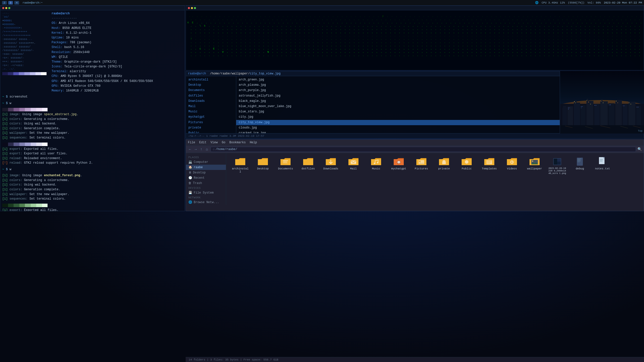 Image resolution: width=644 pixels, height=362 pixels. What do you see at coordinates (190, 193) in the screenshot?
I see `filesystem-icon: 💾` at bounding box center [190, 193].